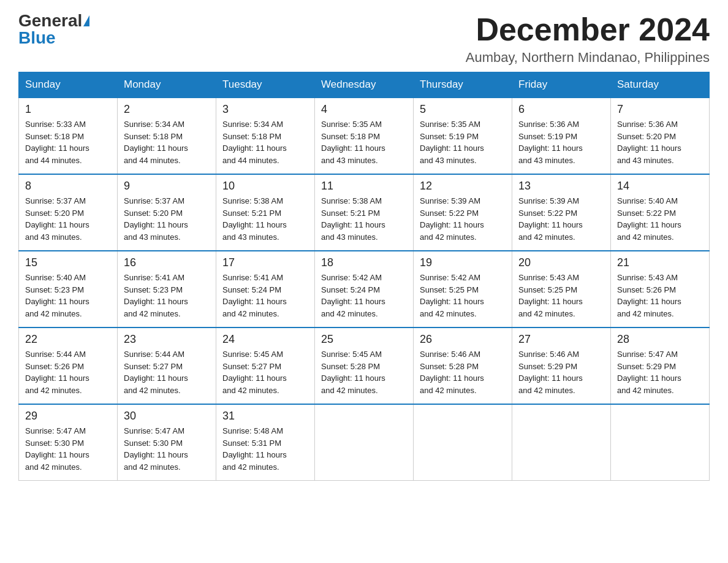 Image resolution: width=728 pixels, height=563 pixels. I want to click on day-number: 14, so click(660, 186).